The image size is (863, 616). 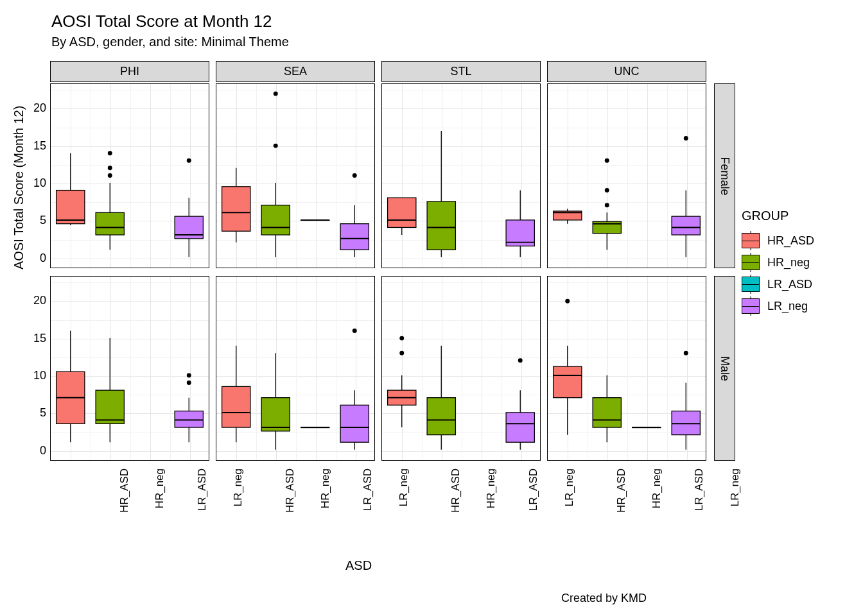 I want to click on panel-PHI-Female, so click(x=130, y=176).